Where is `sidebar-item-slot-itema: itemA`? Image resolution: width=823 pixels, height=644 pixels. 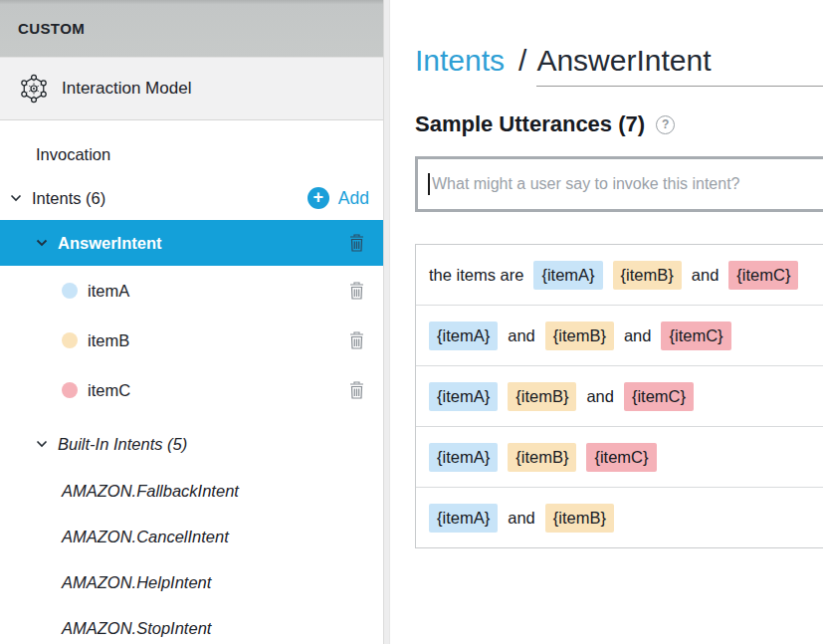
sidebar-item-slot-itema: itemA is located at coordinates (191, 291).